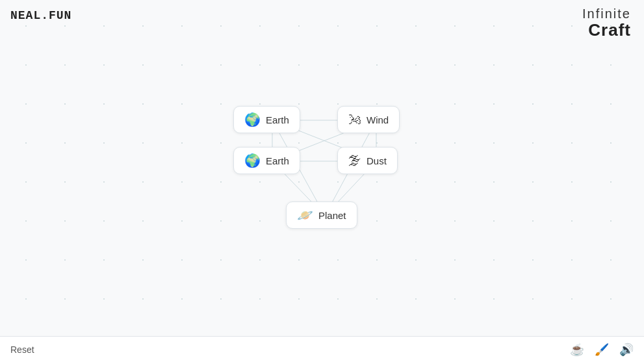  I want to click on title-craft: Craft, so click(607, 30).